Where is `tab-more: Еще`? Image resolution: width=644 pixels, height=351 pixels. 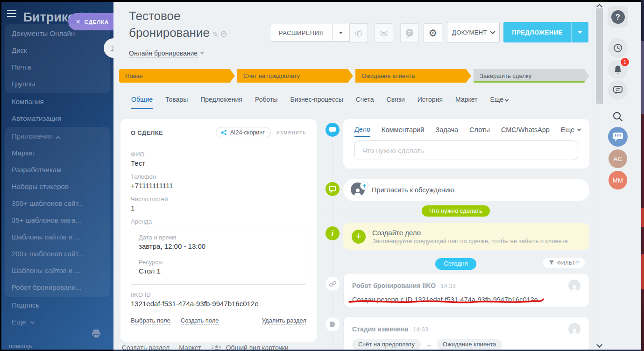 tab-more: Еще is located at coordinates (499, 101).